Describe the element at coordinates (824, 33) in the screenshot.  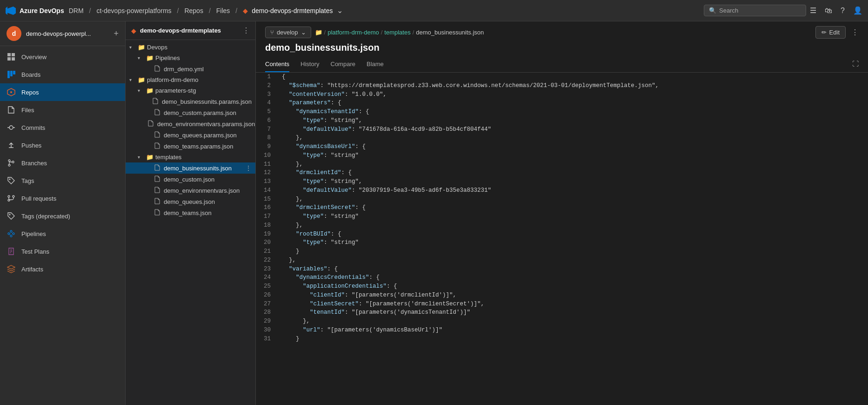
I see `edit-icon: ✏` at that location.